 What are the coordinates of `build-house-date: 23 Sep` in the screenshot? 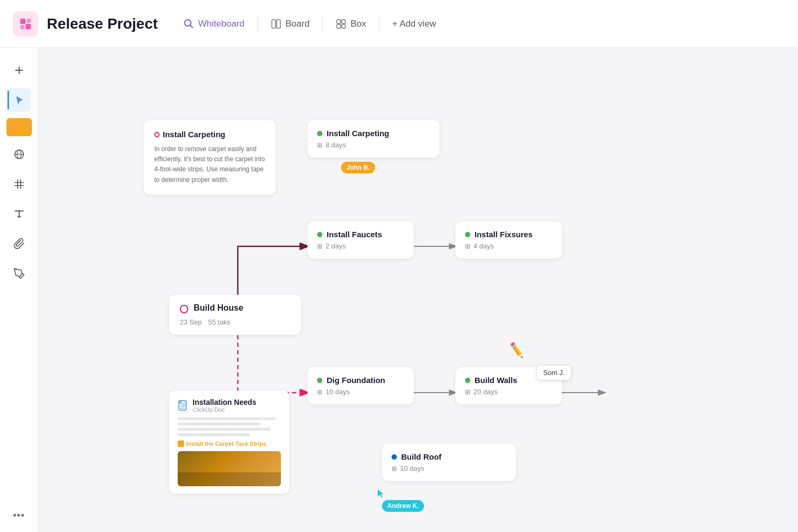 It's located at (190, 322).